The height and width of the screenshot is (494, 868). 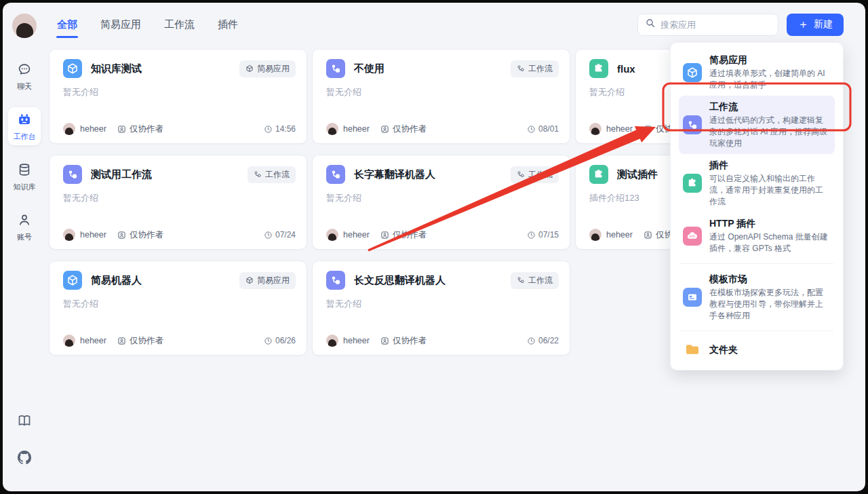 What do you see at coordinates (720, 24) in the screenshot?
I see `search-input` at bounding box center [720, 24].